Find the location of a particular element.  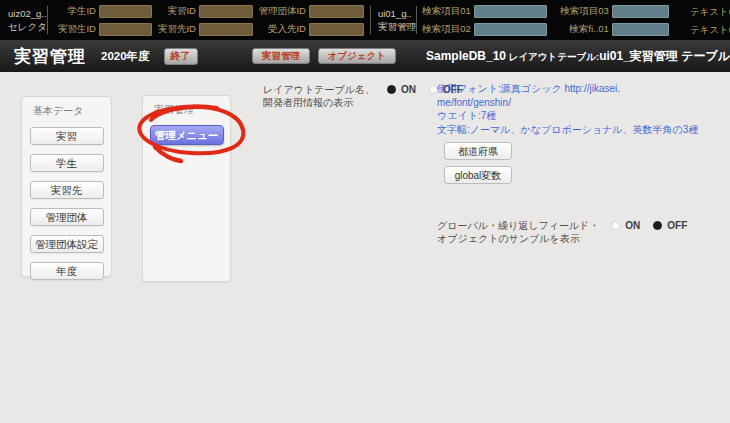

id-field-column: 学生ID 実習生ID is located at coordinates (101, 20).